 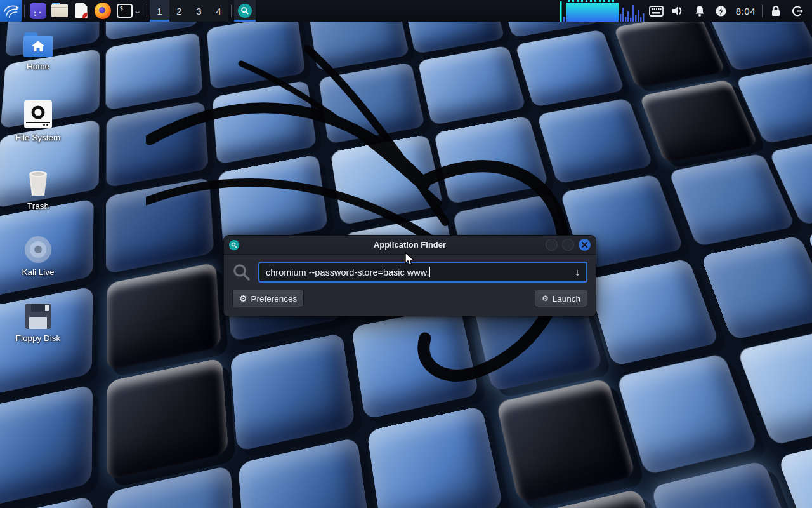 I want to click on text-editor-launcher, so click(x=81, y=11).